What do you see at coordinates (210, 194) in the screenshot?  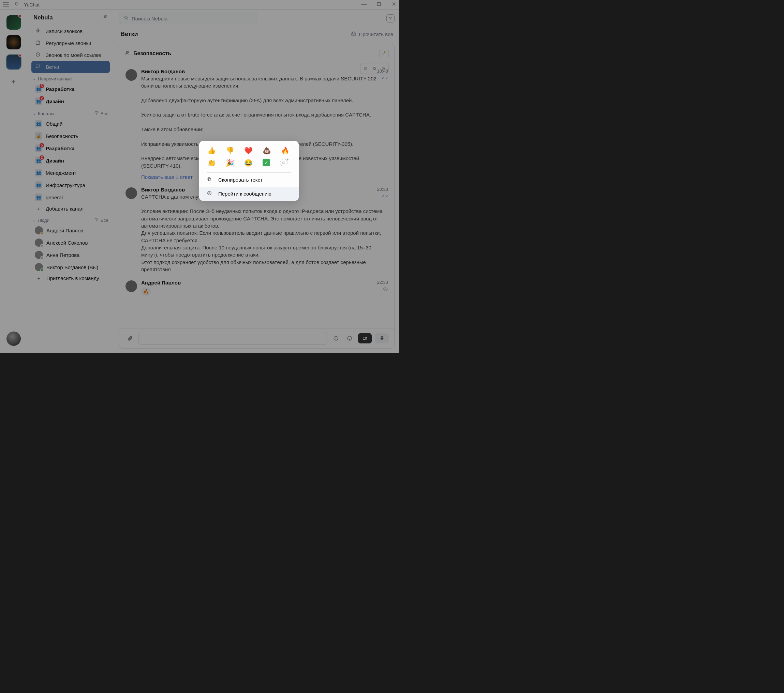 I see `target-icon` at bounding box center [210, 194].